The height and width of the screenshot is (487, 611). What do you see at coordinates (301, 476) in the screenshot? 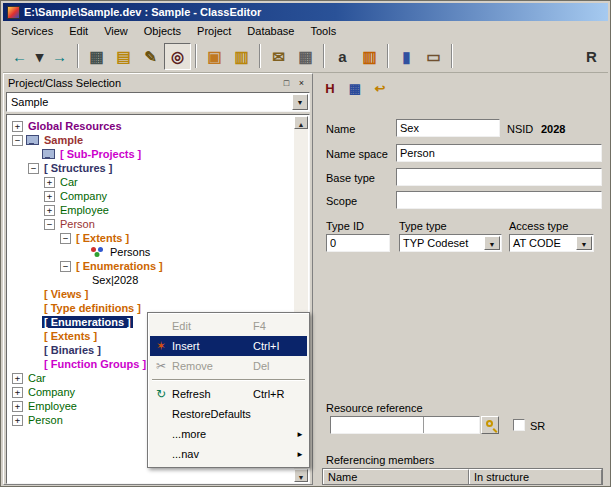
I see `scroll-down-icon` at bounding box center [301, 476].